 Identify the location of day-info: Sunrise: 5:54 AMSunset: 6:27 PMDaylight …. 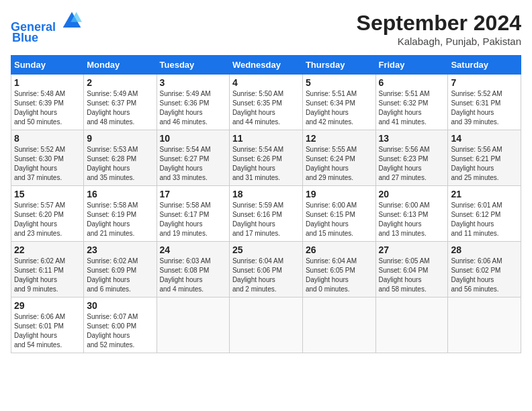
(193, 164).